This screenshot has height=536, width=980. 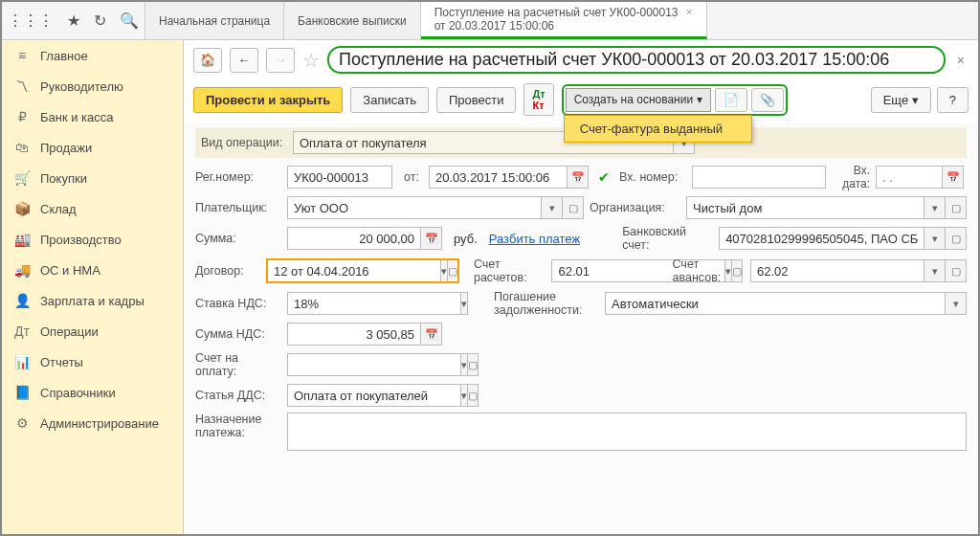 I want to click on sidebar-item-production: 🏭Производство, so click(x=92, y=239).